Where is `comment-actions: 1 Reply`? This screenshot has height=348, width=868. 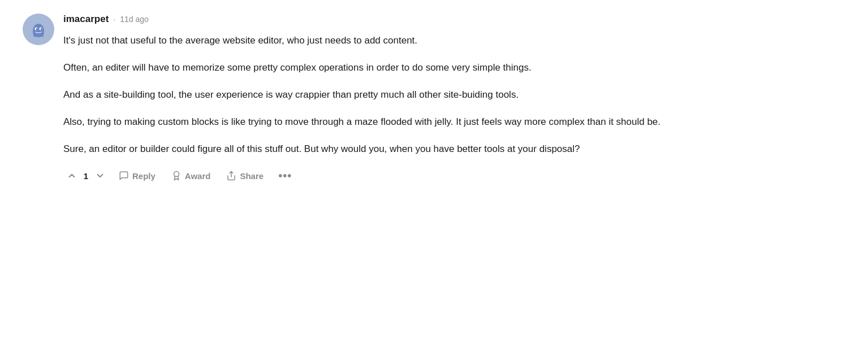 comment-actions: 1 Reply is located at coordinates (439, 176).